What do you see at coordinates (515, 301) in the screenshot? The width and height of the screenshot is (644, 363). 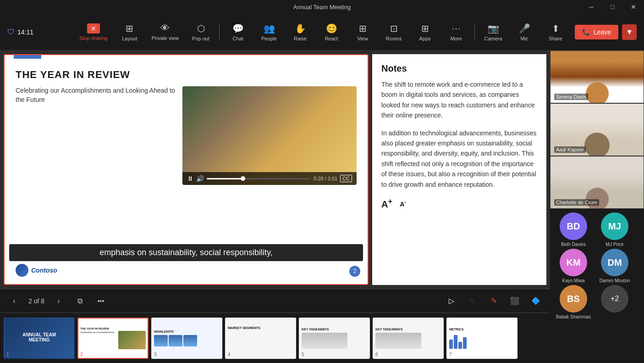 I see `yellow-highlighter-tool: ⬛` at bounding box center [515, 301].